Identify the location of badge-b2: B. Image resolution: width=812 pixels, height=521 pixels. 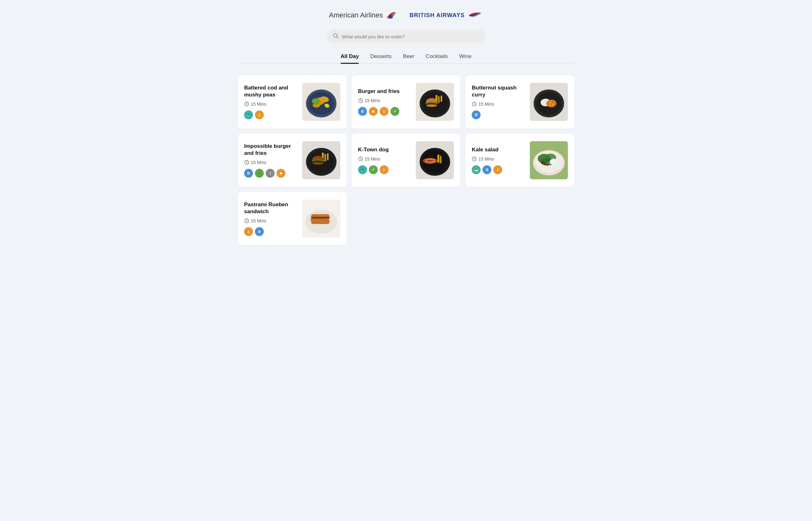
(487, 170).